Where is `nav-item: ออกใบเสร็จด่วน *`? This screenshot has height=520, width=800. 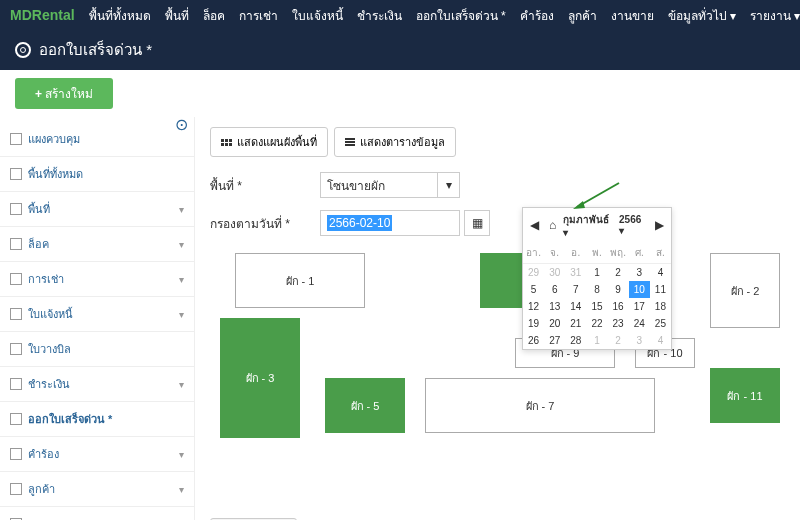
nav-item: ออกใบเสร็จด่วน * is located at coordinates (461, 16).